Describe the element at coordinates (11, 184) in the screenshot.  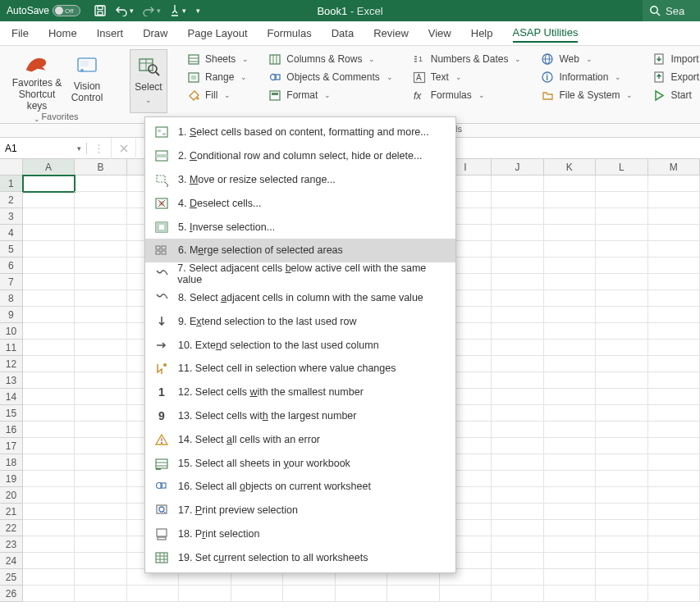
I see `row-header: 1` at that location.